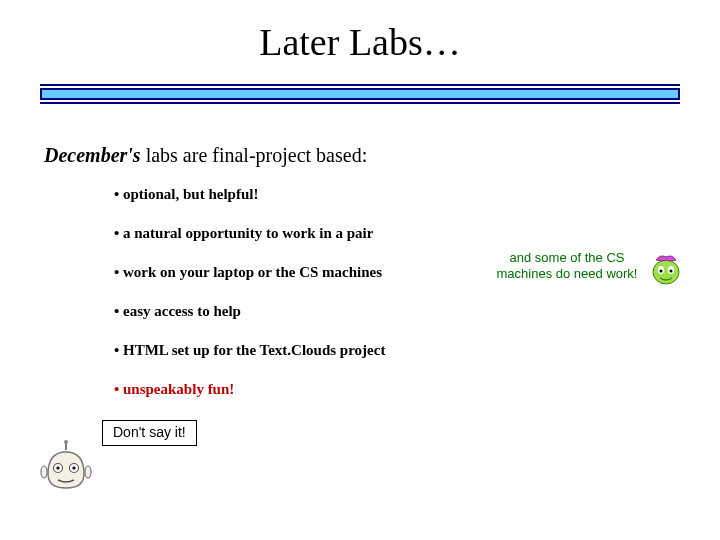 The height and width of the screenshot is (540, 720). Describe the element at coordinates (360, 42) in the screenshot. I see `page-title: Later Labs…` at that location.